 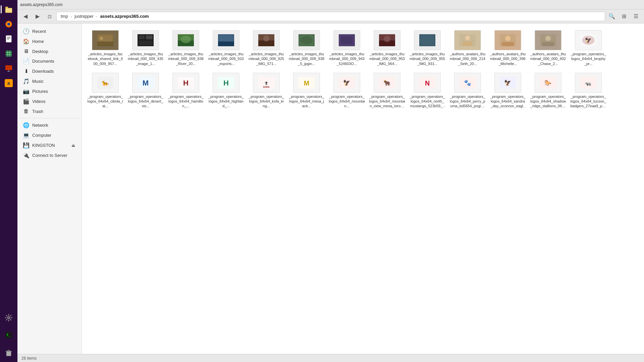 I want to click on file-item: 🦅 _program_operators_logos_64x64_sandra_…, so click(x=508, y=90).